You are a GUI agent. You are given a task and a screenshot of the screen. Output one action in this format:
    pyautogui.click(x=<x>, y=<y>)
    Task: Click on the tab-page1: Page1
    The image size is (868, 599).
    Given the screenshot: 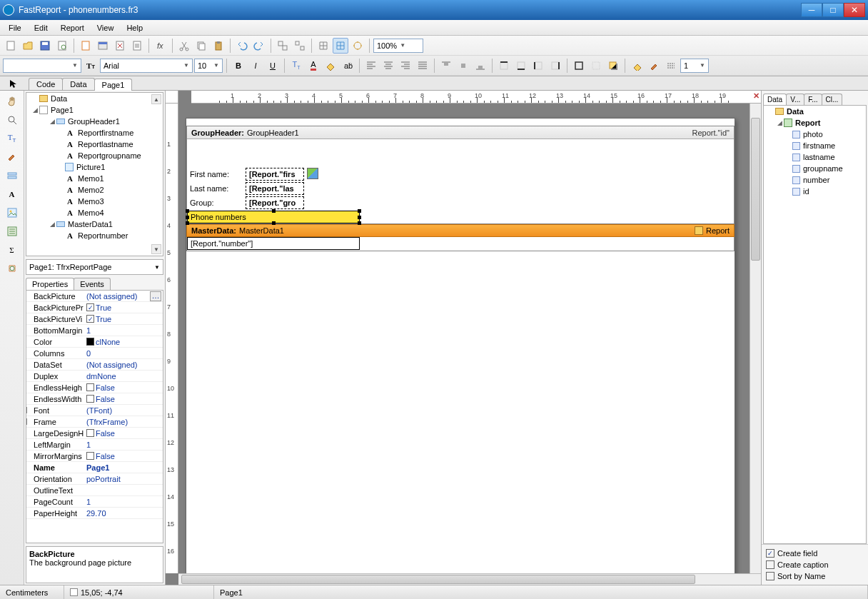 What is the action you would take?
    pyautogui.click(x=113, y=84)
    